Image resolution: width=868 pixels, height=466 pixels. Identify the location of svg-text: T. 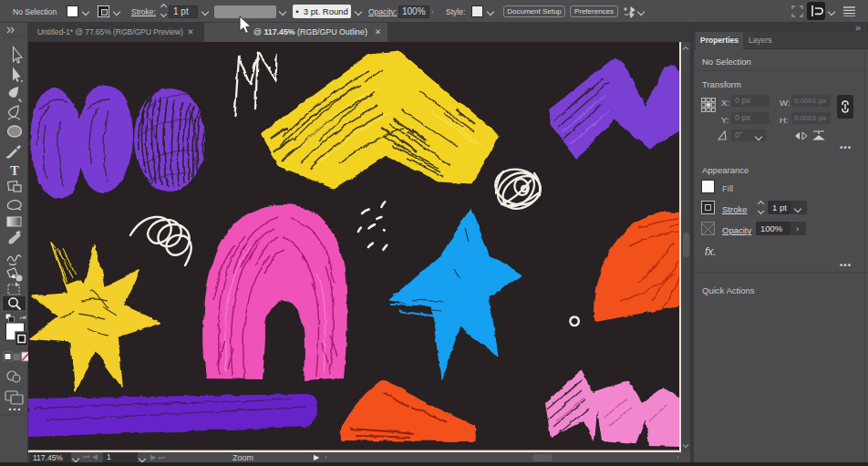
(15, 171).